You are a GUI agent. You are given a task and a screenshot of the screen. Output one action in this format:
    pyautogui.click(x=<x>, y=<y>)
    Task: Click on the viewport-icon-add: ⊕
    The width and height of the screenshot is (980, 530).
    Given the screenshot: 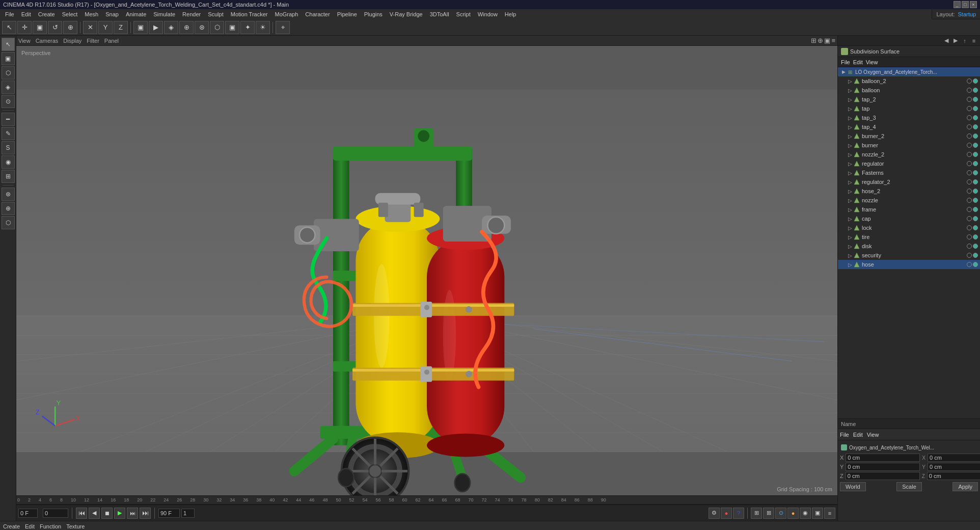 What is the action you would take?
    pyautogui.click(x=820, y=41)
    